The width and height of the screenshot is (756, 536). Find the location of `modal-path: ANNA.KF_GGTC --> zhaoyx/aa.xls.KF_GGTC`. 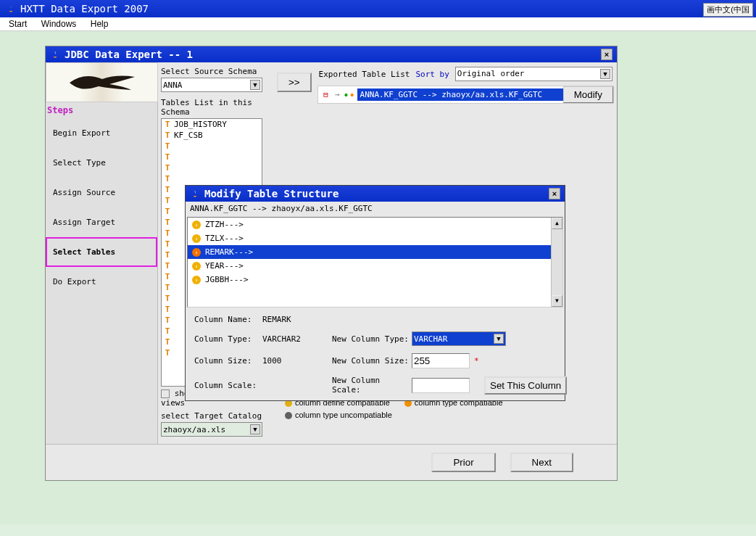

modal-path: ANNA.KF_GGTC --> zhaoyx/aa.xls.KF_GGTC is located at coordinates (375, 209).